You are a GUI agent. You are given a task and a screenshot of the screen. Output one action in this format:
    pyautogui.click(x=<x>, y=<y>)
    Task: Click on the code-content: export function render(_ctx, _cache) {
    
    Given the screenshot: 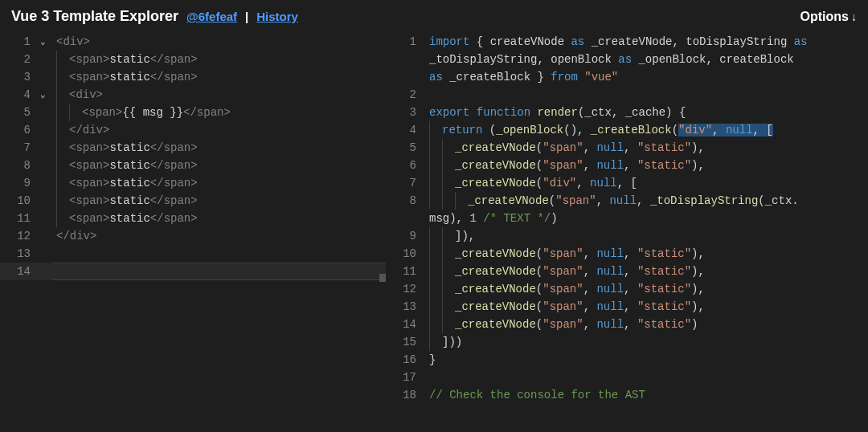 What is the action you would take?
    pyautogui.click(x=647, y=112)
    